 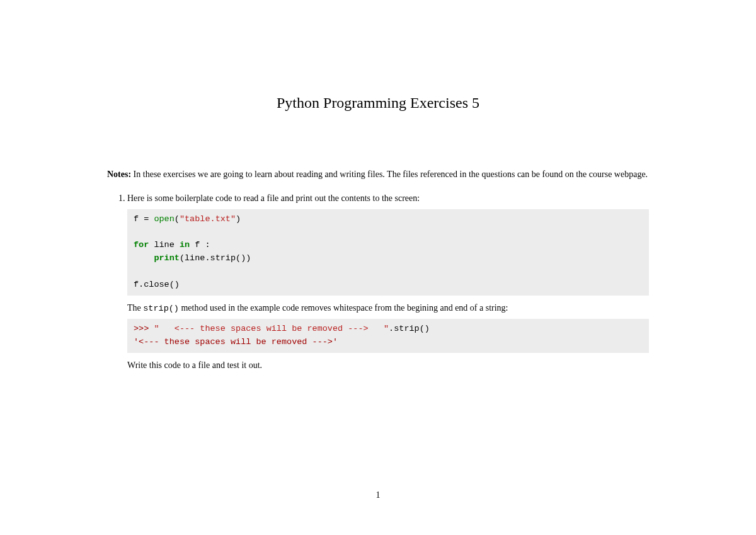 What do you see at coordinates (410, 329) in the screenshot?
I see `code-token: .strip()` at bounding box center [410, 329].